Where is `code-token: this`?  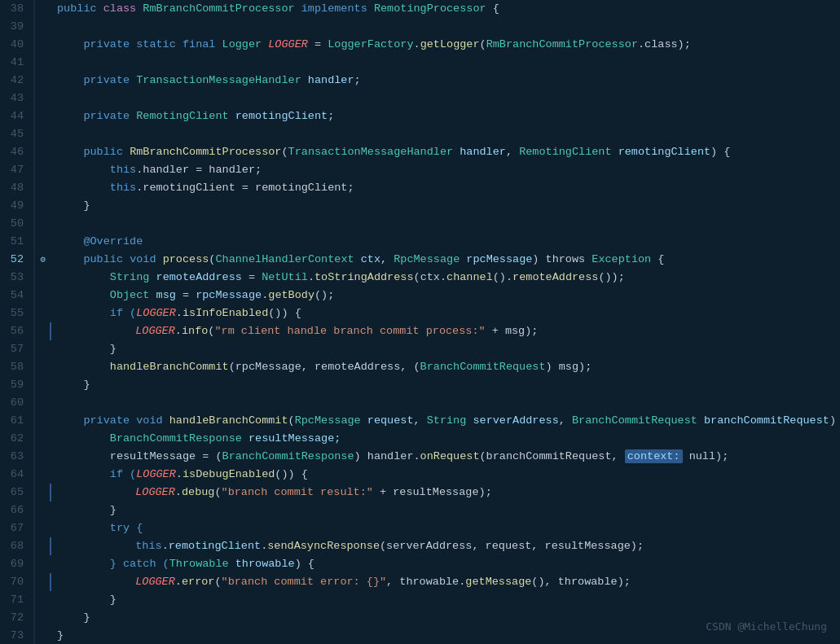
code-token: this is located at coordinates (96, 187).